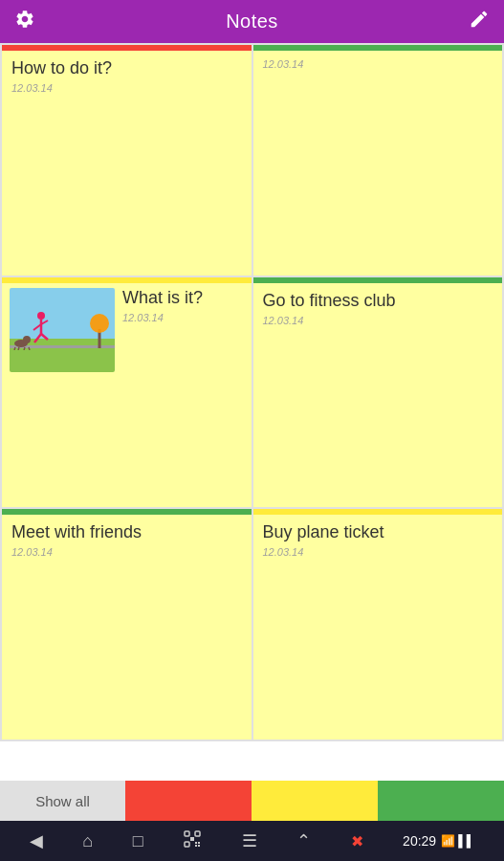 The height and width of the screenshot is (861, 504). Describe the element at coordinates (379, 300) in the screenshot. I see `note-title-4: Go to fitness club` at that location.